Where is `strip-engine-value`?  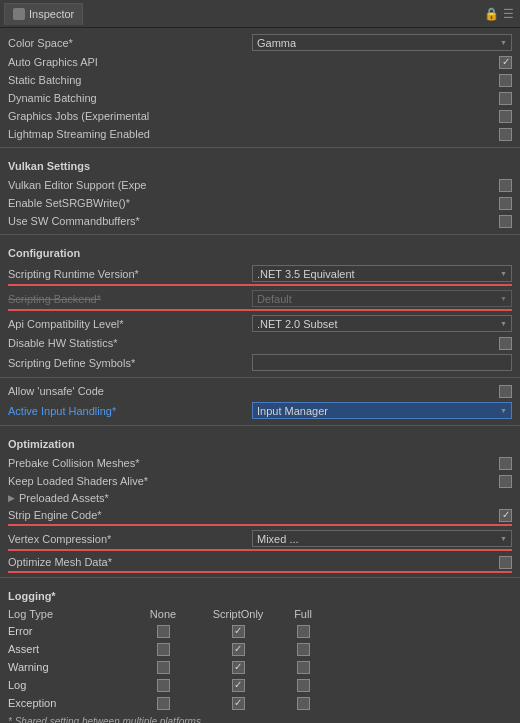
strip-engine-value is located at coordinates (506, 516).